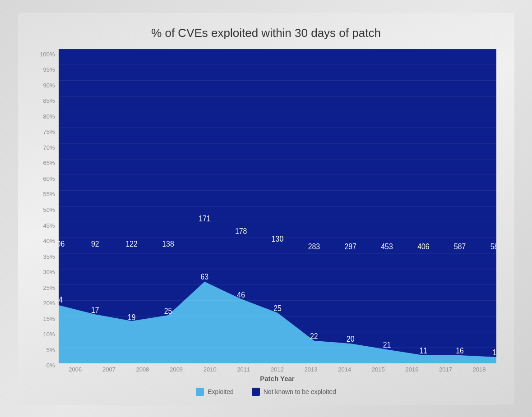  I want to click on y-axis-label: 50%, so click(49, 210).